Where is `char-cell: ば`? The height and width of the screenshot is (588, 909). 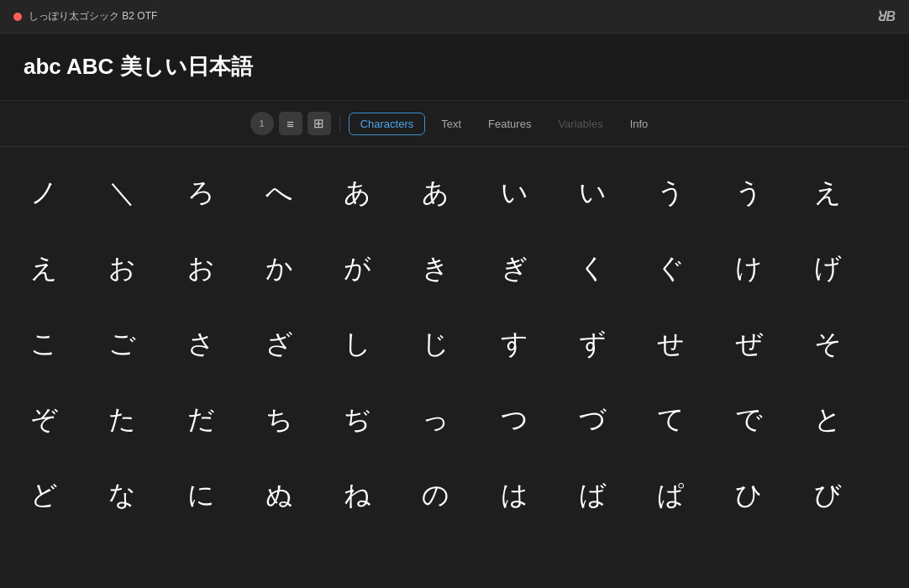
char-cell: ば is located at coordinates (612, 496).